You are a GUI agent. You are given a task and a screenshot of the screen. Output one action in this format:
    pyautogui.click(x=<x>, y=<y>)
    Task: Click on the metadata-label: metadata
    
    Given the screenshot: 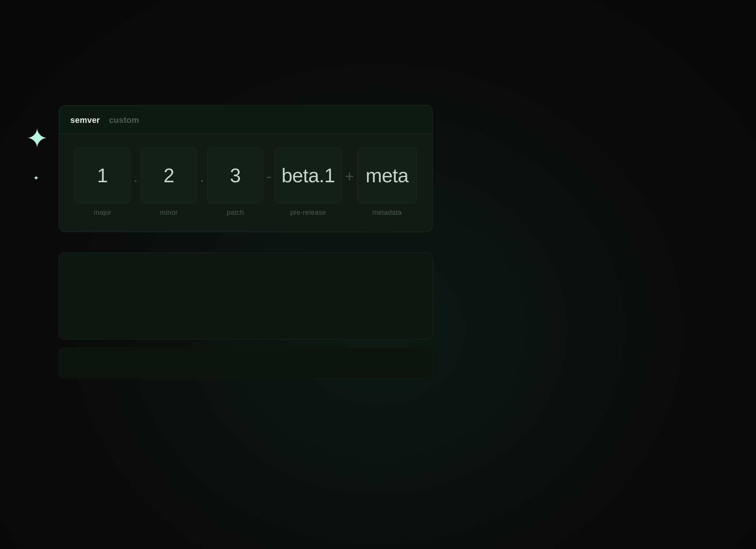 What is the action you would take?
    pyautogui.click(x=387, y=212)
    